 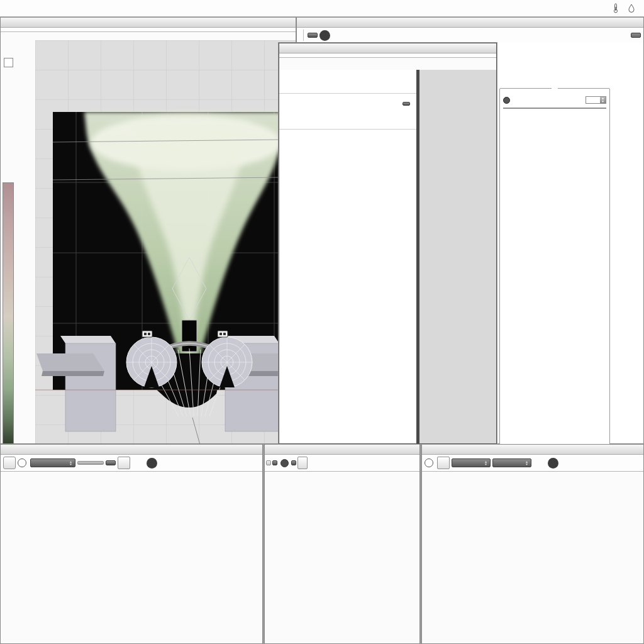 What do you see at coordinates (294, 463) in the screenshot?
I see `show-mean-button` at bounding box center [294, 463].